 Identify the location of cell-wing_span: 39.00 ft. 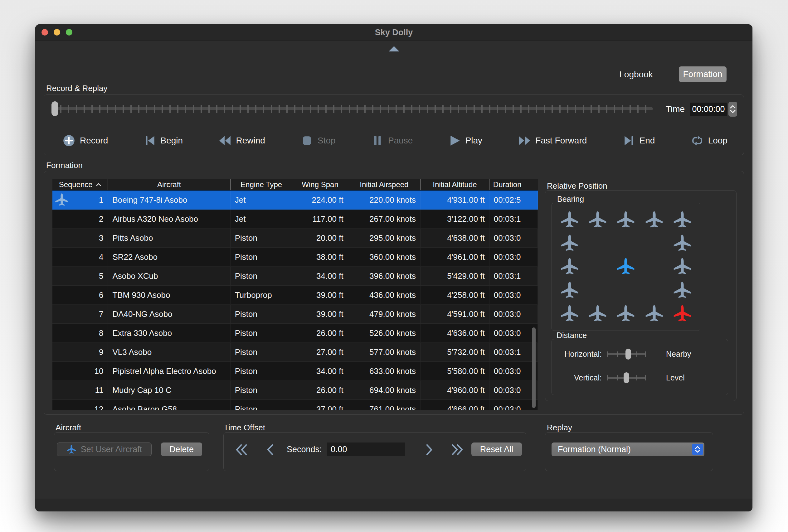
(320, 314).